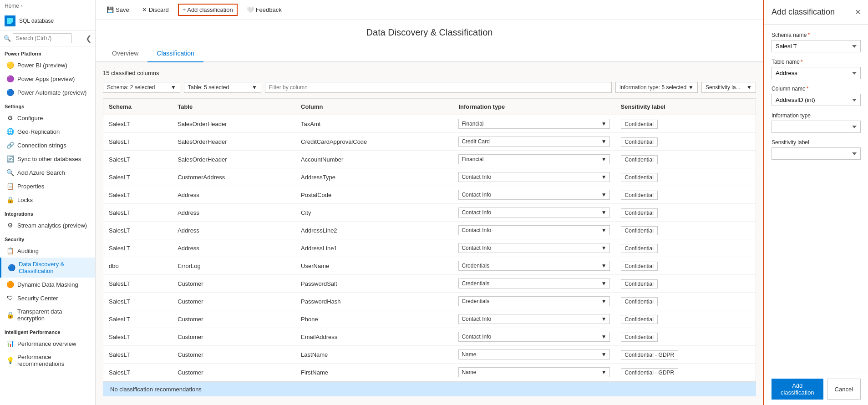  Describe the element at coordinates (142, 87) in the screenshot. I see `schema-filter-dropdown: Schema: 2 selected ▼` at that location.